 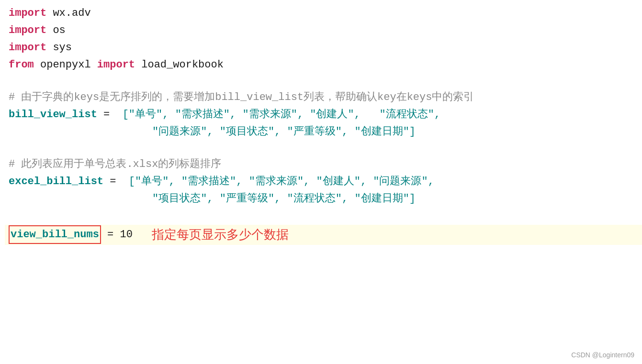 I want to click on var-view-bill-nums: view_bill_nums, so click(x=55, y=234).